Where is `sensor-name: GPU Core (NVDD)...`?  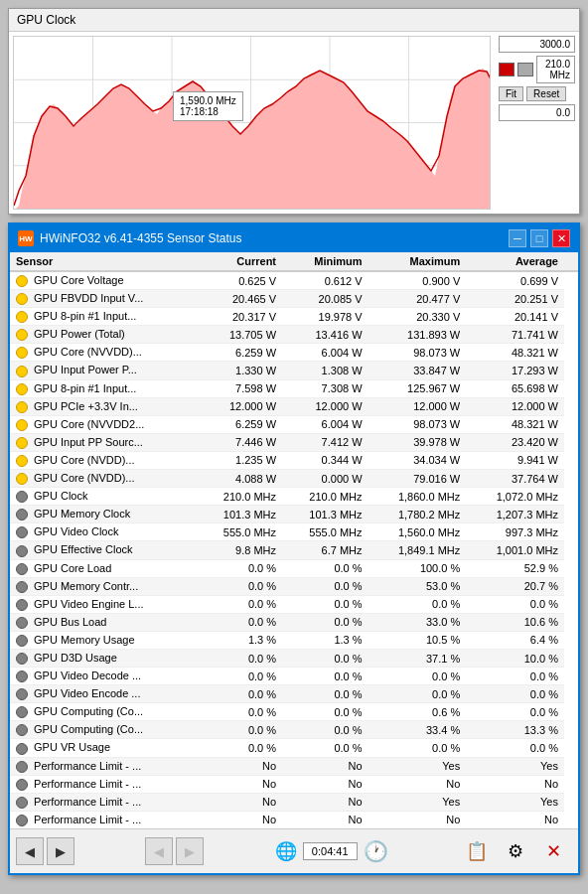 sensor-name: GPU Core (NVDD)... is located at coordinates (83, 478).